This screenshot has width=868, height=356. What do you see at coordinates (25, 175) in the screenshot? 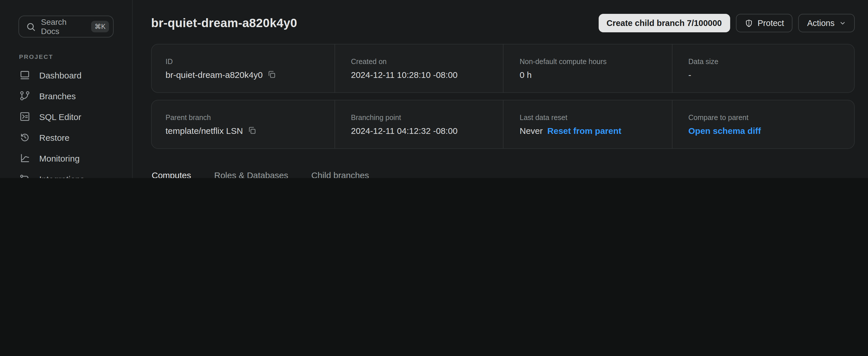
I see `integrations-icon` at bounding box center [25, 175].